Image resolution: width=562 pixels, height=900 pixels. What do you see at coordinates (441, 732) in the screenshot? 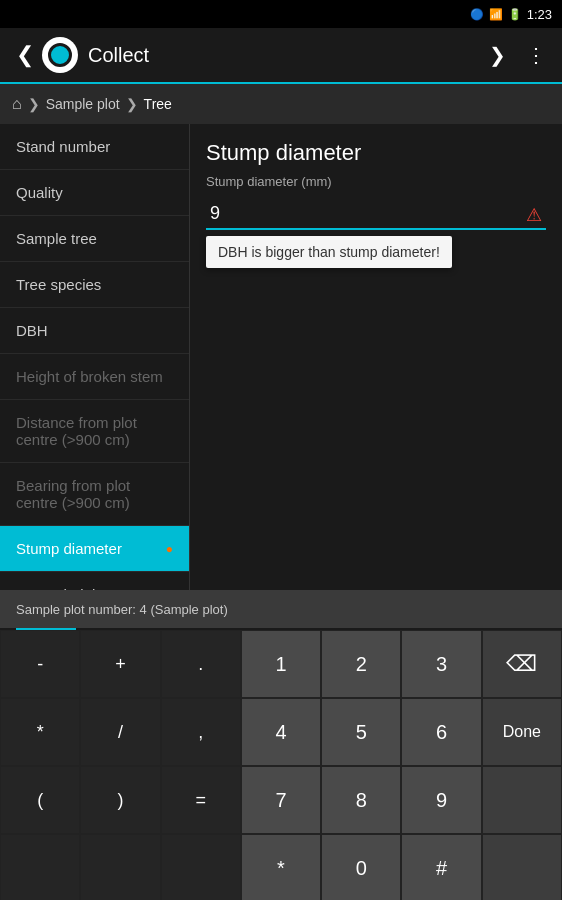
I see `key-6: 6` at bounding box center [441, 732].